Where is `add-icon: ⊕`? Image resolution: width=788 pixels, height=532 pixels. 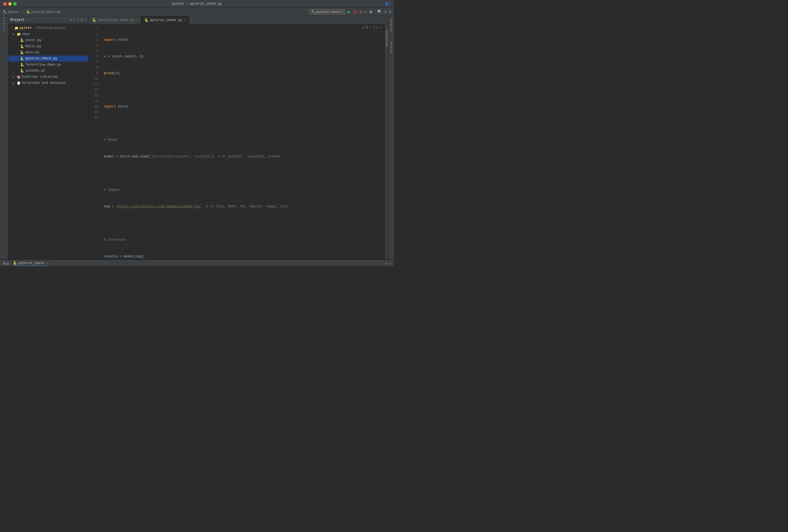 add-icon: ⊕ is located at coordinates (71, 20).